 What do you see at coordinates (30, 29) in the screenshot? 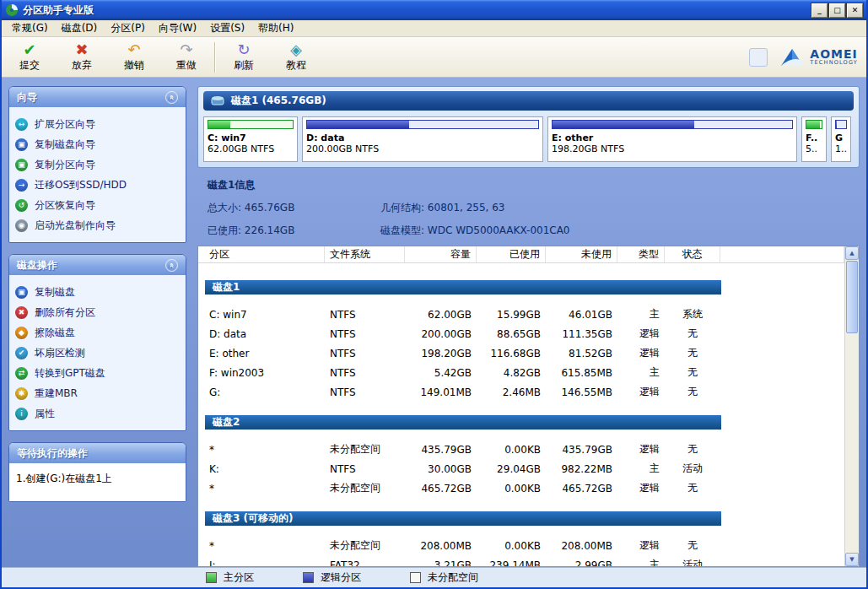
I see `menu-general: 常规(G)` at bounding box center [30, 29].